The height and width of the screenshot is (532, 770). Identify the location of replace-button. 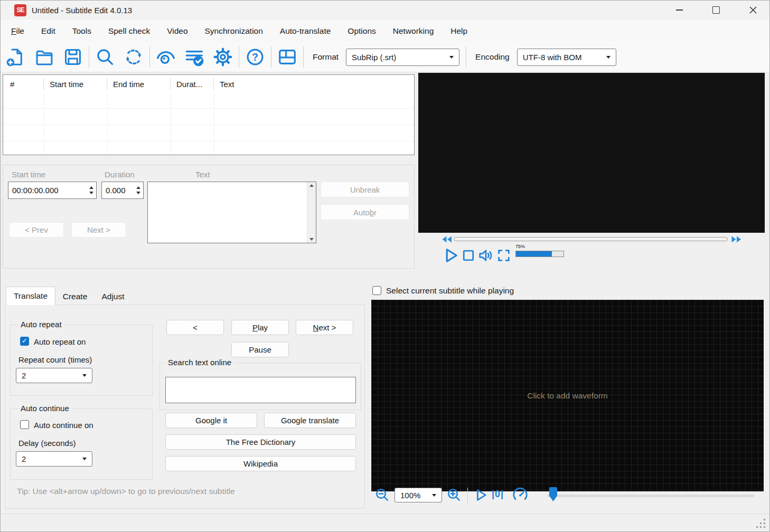
(134, 57).